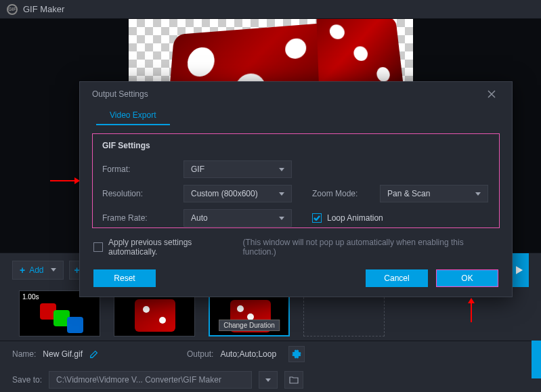 The height and width of the screenshot is (392, 541). I want to click on resolution-select: Custom (800x600), so click(238, 194).